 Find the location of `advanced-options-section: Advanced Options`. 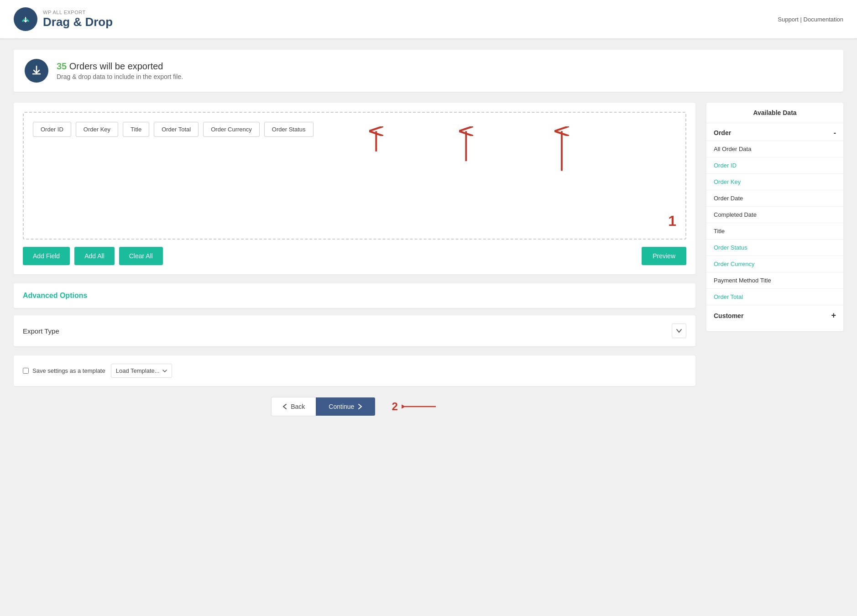

advanced-options-section: Advanced Options is located at coordinates (355, 296).